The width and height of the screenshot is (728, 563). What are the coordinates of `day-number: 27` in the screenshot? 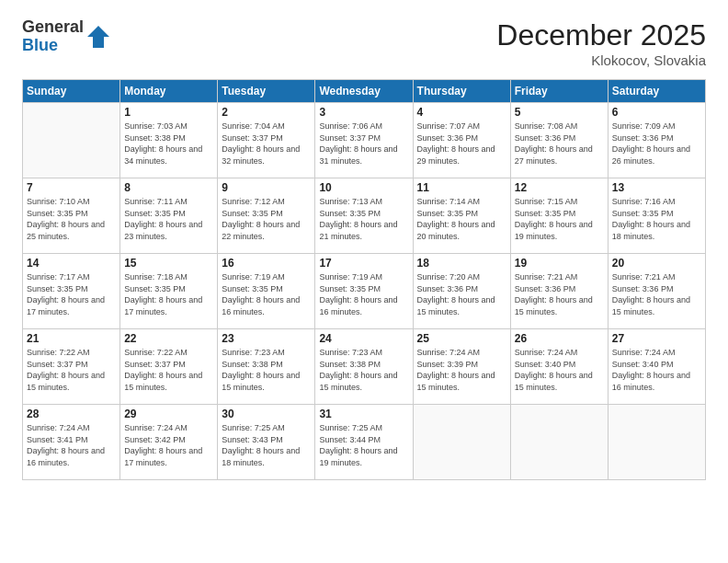 It's located at (656, 339).